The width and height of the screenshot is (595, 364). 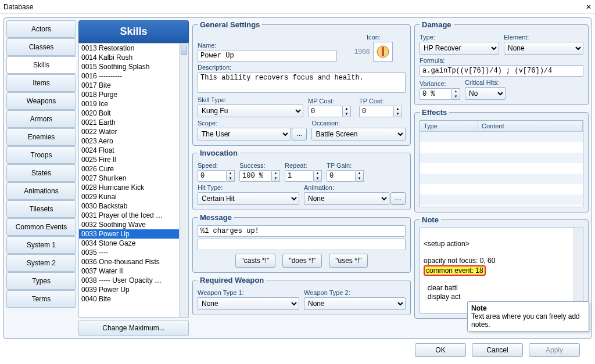 What do you see at coordinates (184, 50) in the screenshot?
I see `scrollbar-thumb` at bounding box center [184, 50].